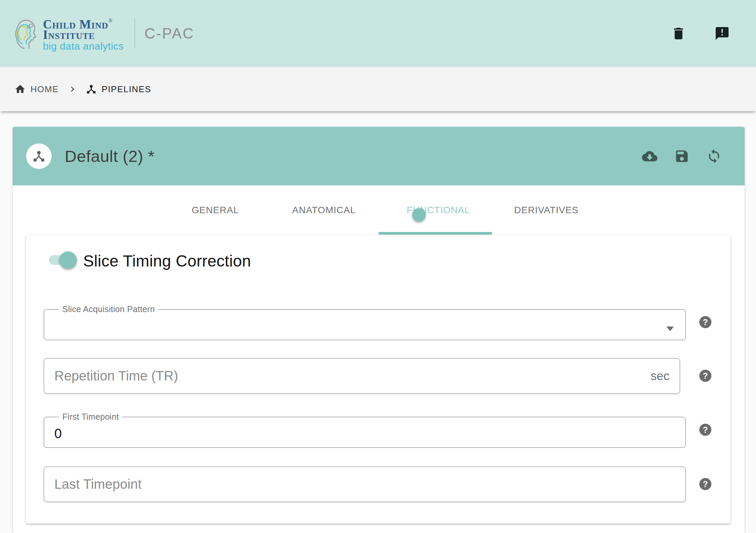 The width and height of the screenshot is (756, 533). What do you see at coordinates (126, 89) in the screenshot?
I see `breadcrumb-pipelines-label: PIPELINES` at bounding box center [126, 89].